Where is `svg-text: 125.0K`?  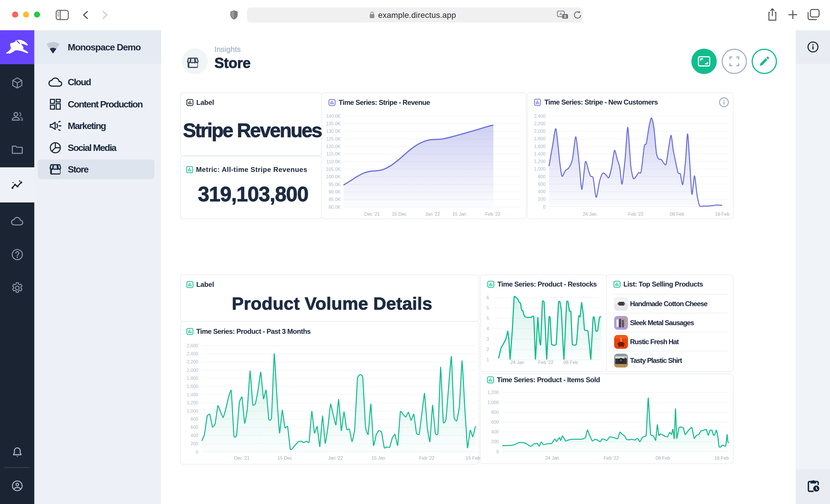
svg-text: 125.0K is located at coordinates (333, 139).